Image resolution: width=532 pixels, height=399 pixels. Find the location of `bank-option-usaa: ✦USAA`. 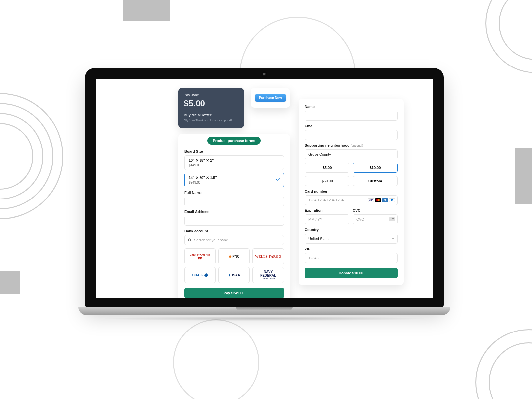

bank-option-usaa: ✦USAA is located at coordinates (234, 275).